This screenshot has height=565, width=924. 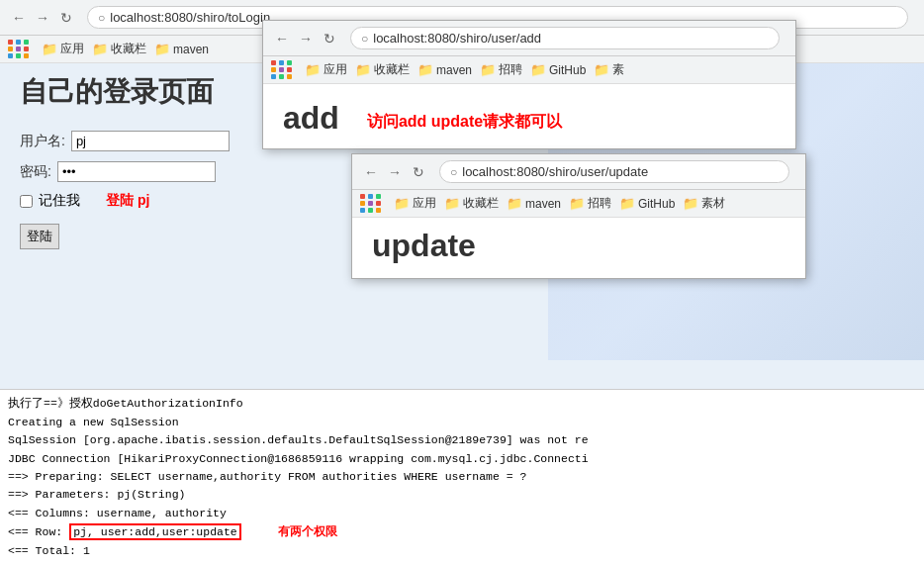 What do you see at coordinates (579, 247) in the screenshot?
I see `update-page-title: update` at bounding box center [579, 247].